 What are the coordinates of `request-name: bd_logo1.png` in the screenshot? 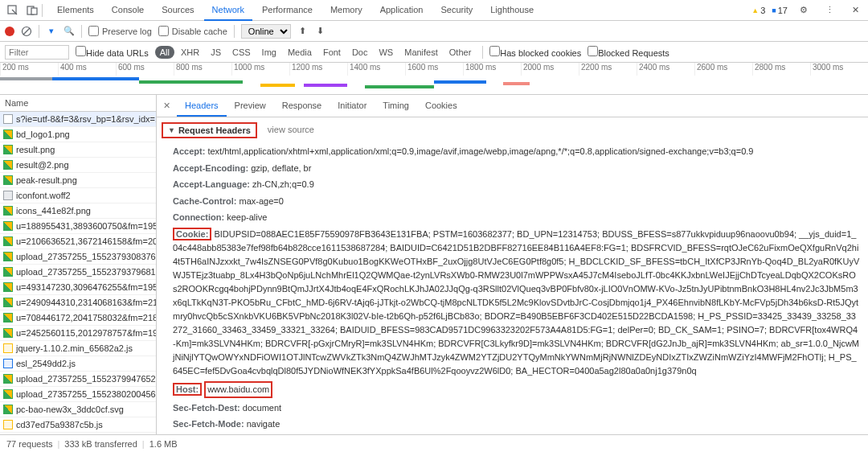 It's located at (43, 134).